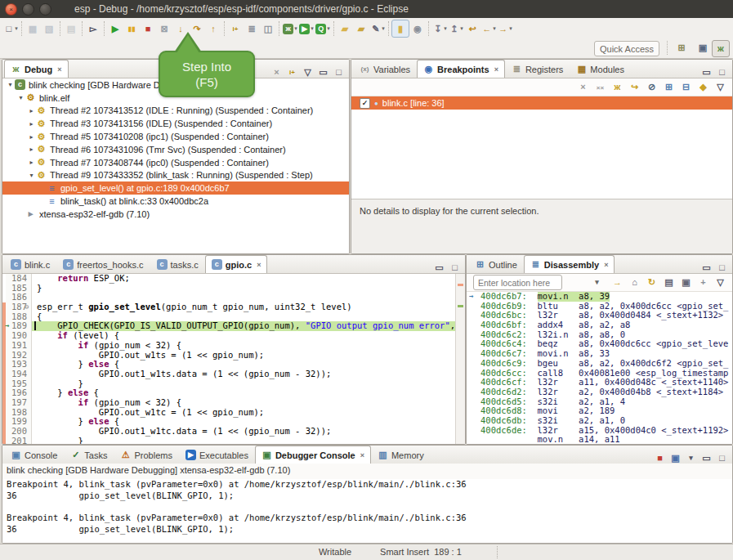  I want to click on tab-tasks-c: ctasks.c, so click(178, 264).